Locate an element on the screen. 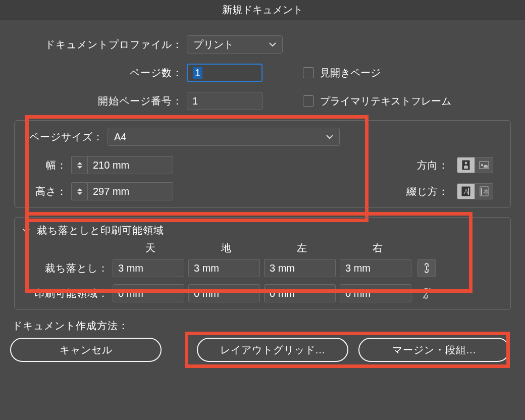 This screenshot has height=420, width=525. pages-count-label: ページ数： is located at coordinates (98, 73).